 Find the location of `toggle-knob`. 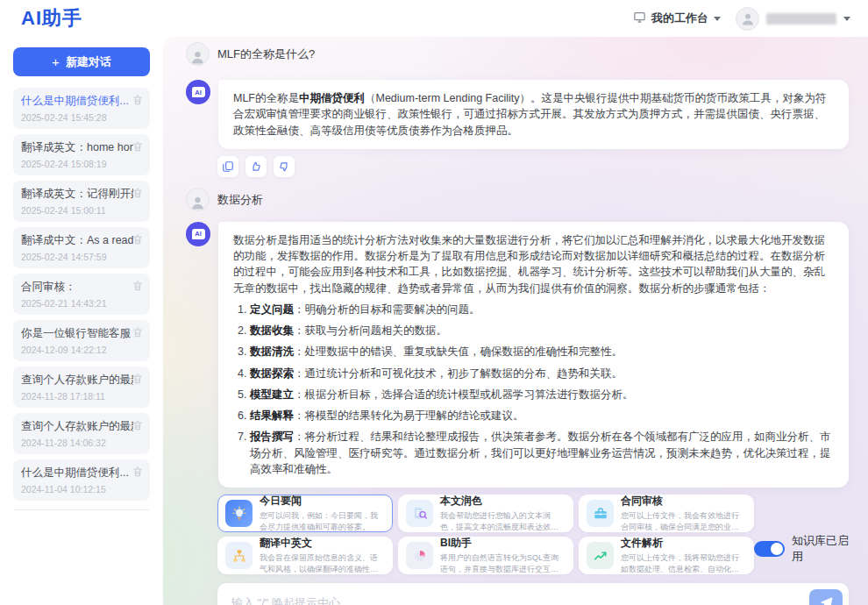

toggle-knob is located at coordinates (777, 549).